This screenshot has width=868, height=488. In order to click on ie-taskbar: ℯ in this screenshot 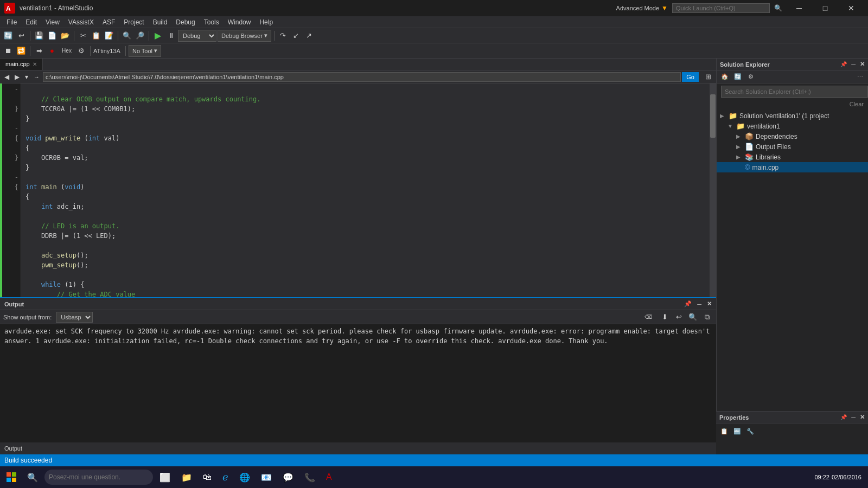, I will do `click(226, 477)`.